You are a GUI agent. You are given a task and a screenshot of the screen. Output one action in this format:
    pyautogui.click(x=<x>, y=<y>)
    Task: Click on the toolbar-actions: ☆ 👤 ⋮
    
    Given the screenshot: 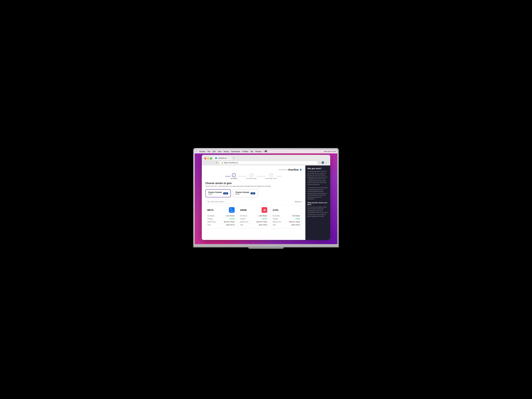 What is the action you would take?
    pyautogui.click(x=323, y=163)
    